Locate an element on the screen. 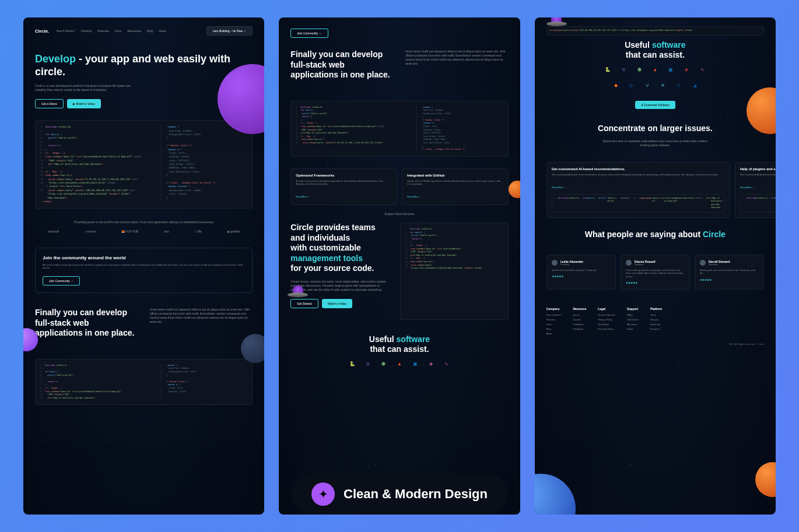 The image size is (799, 532). card-title: Get customized AI-based recommendations. is located at coordinates (638, 169).